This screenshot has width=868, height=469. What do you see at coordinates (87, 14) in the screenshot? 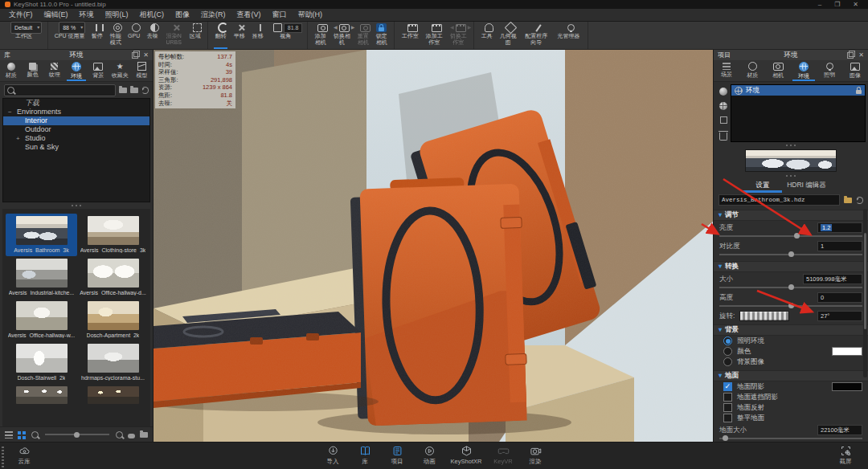
I see `menu-environment: 环境` at bounding box center [87, 14].